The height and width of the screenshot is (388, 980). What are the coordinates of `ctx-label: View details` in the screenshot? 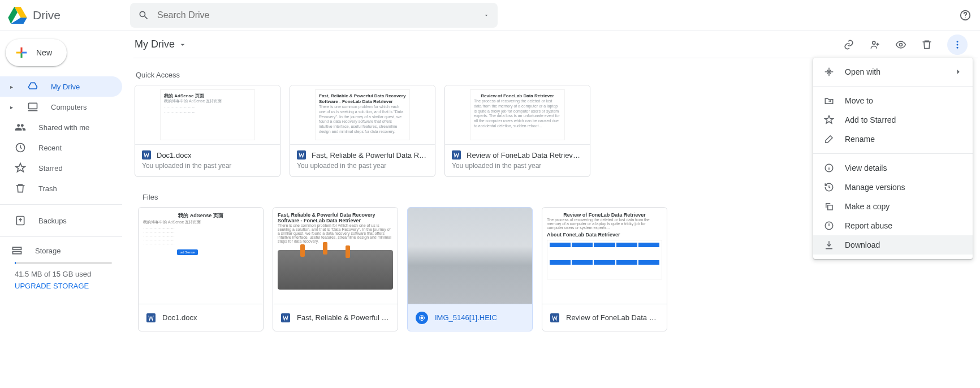 It's located at (866, 168).